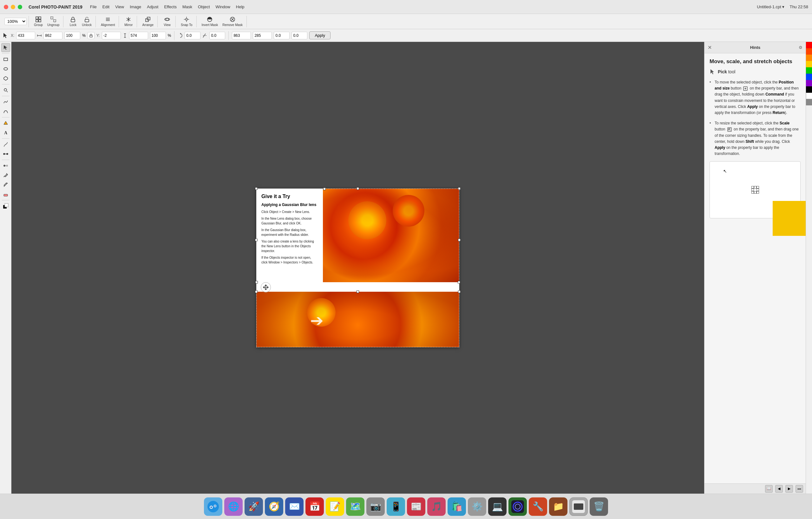 This screenshot has height=519, width=812. I want to click on traffic-lights, so click(13, 7).